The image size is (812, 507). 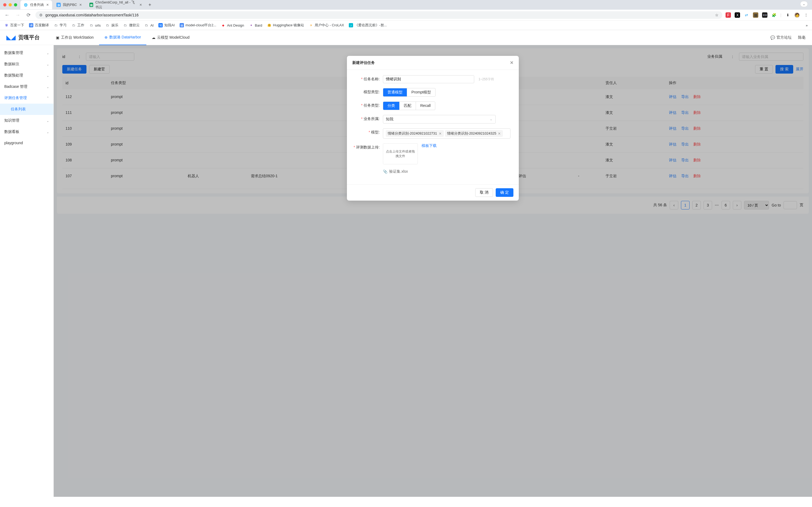 What do you see at coordinates (41, 15) in the screenshot?
I see `site-settings-icon: ⚙` at bounding box center [41, 15].